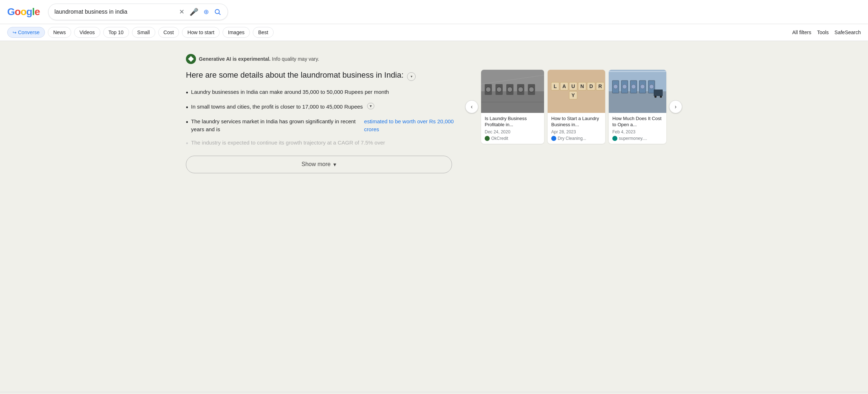  I want to click on ai-disclaimer: Generative AI is experimental. Info qual…, so click(434, 59).